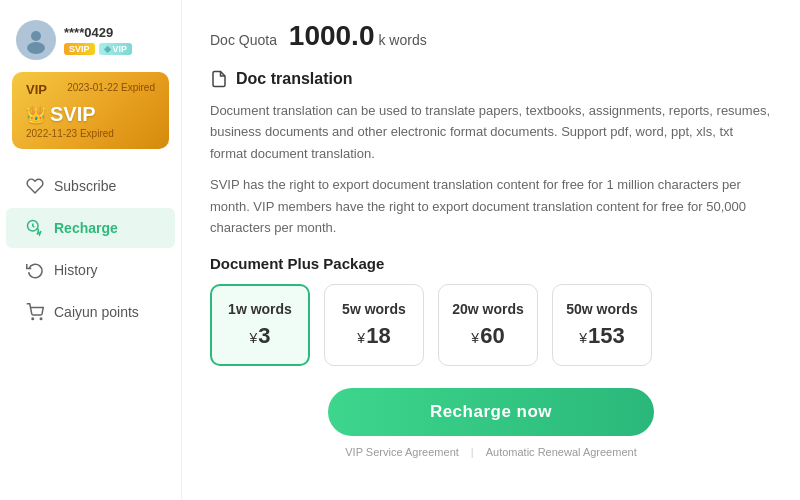  What do you see at coordinates (562, 452) in the screenshot?
I see `automatic-renewal-agreement-link: Automatic Renewal Agreement` at bounding box center [562, 452].